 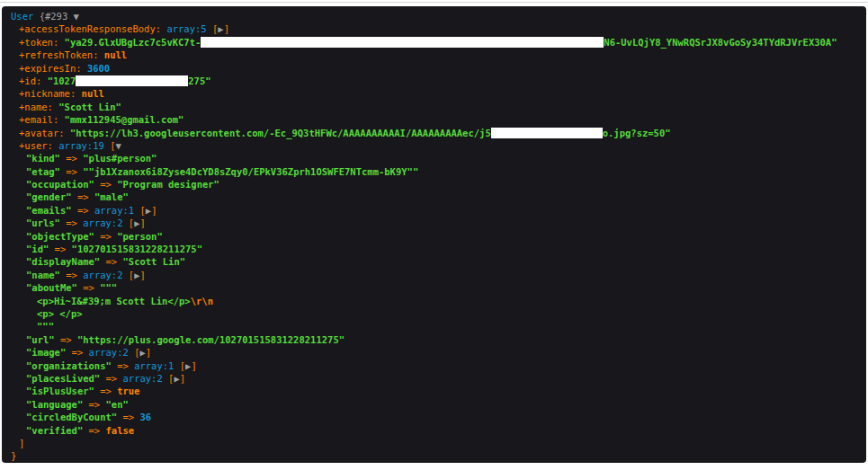 I want to click on dump-text-key: "objectType", so click(x=60, y=236).